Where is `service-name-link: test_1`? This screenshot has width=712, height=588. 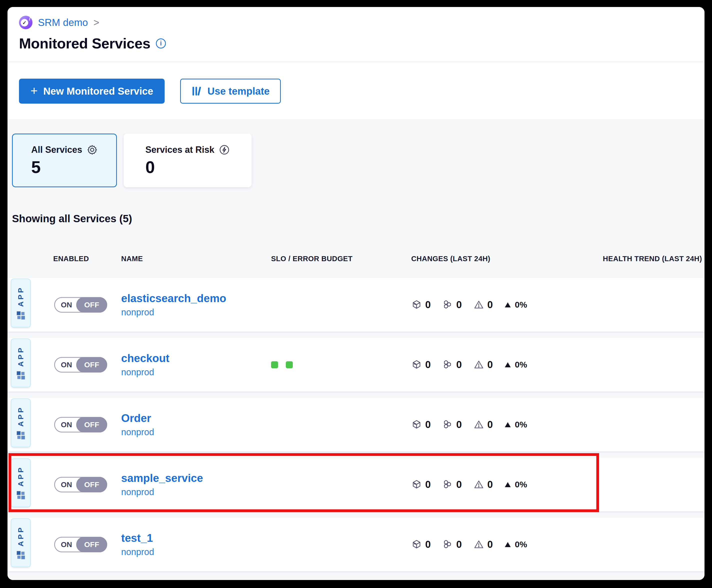 service-name-link: test_1 is located at coordinates (196, 538).